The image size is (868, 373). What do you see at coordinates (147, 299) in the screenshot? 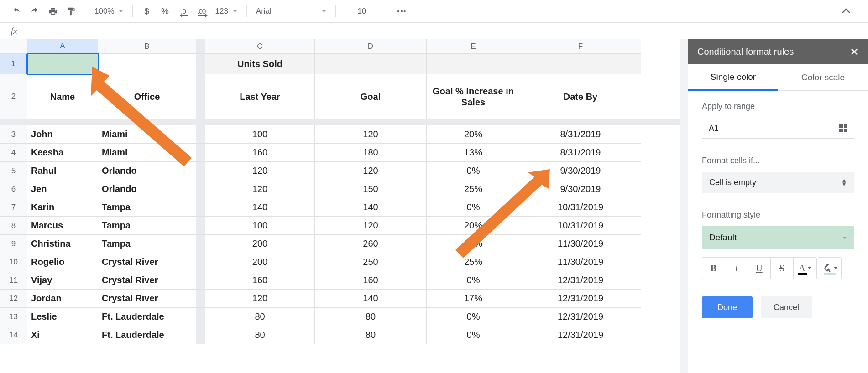
I see `cell-B12: Crystal River` at bounding box center [147, 299].